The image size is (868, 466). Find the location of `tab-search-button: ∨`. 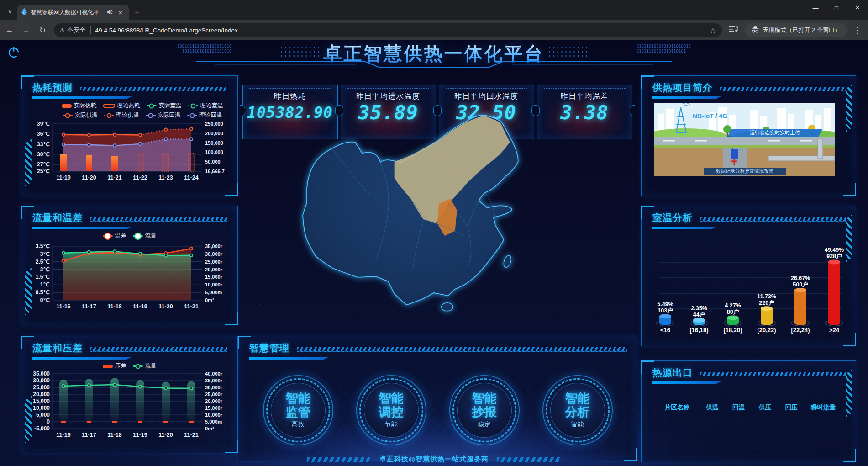

tab-search-button: ∨ is located at coordinates (10, 11).